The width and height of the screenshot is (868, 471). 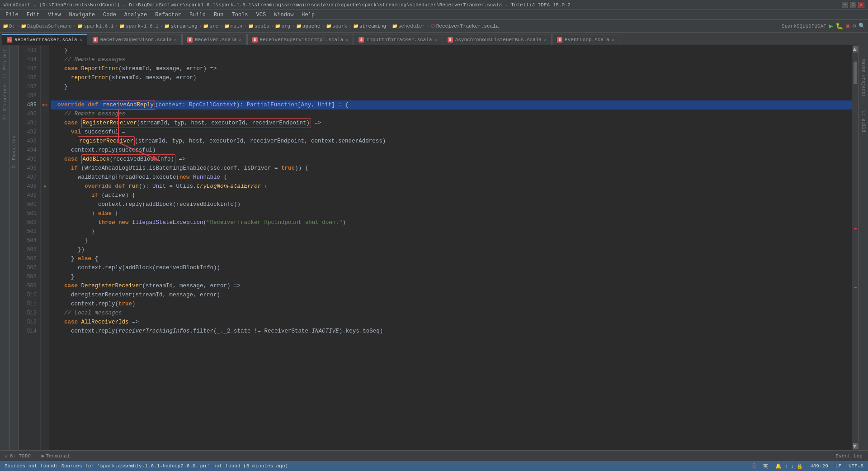 What do you see at coordinates (808, 466) in the screenshot?
I see `status-right: S 英 🔔 ↑ ↓ 🔒 489:29 LF UTF-8` at bounding box center [808, 466].